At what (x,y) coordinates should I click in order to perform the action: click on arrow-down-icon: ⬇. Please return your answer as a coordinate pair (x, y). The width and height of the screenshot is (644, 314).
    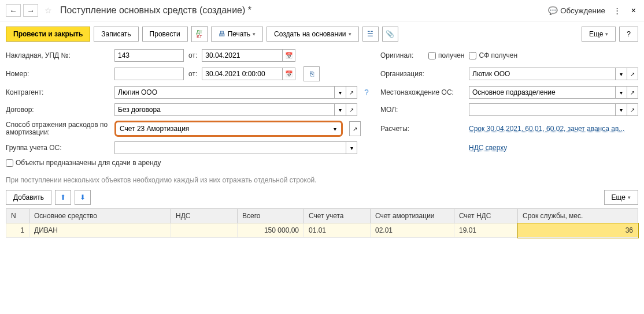
    Looking at the image, I should click on (83, 197).